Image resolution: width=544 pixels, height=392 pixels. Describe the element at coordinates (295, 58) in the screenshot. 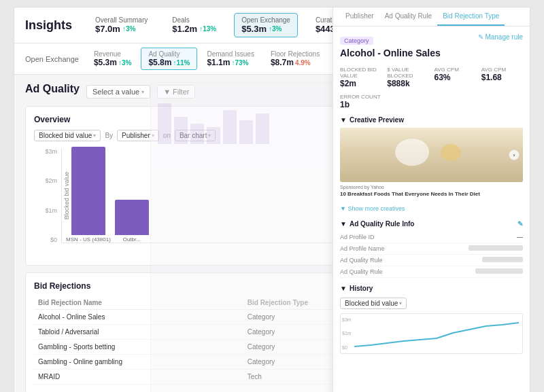

I see `nav-floor-rejections: Floor Rejections $8.7m 4.9%` at that location.